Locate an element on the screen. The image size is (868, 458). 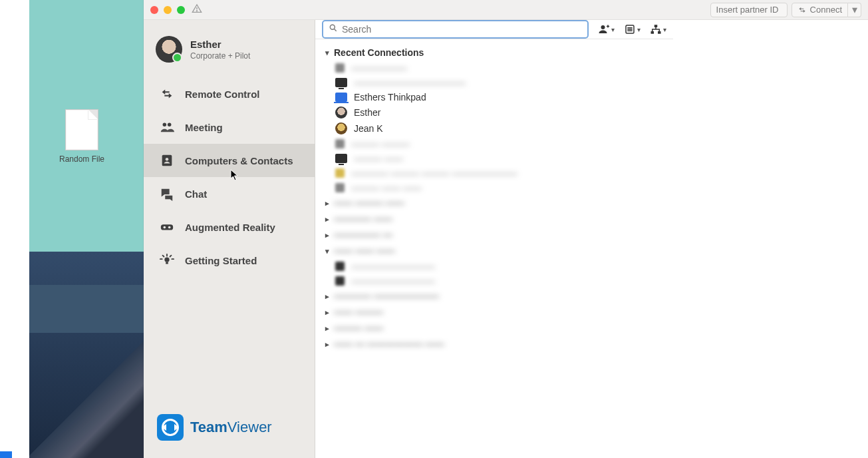
sidebar-item-getting-started: Getting Started is located at coordinates (229, 260).